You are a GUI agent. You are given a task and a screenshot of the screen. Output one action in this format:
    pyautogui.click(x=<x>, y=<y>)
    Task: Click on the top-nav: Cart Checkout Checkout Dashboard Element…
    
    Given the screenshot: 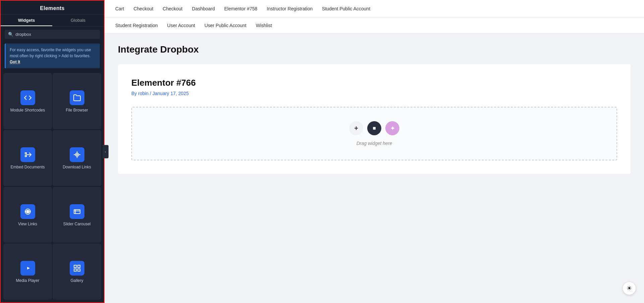 What is the action you would take?
    pyautogui.click(x=374, y=9)
    